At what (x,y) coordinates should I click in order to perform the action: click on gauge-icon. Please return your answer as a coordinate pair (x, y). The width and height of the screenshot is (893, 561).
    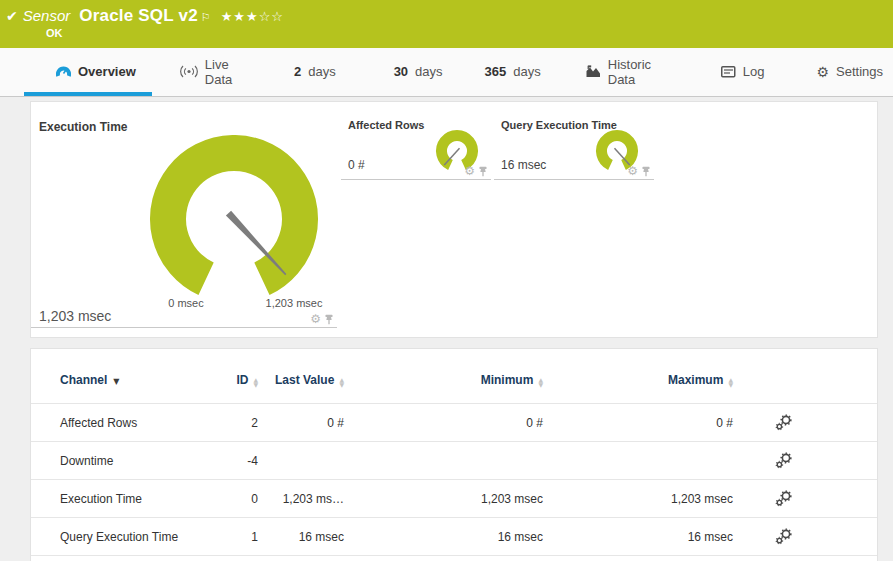
    Looking at the image, I should click on (64, 72).